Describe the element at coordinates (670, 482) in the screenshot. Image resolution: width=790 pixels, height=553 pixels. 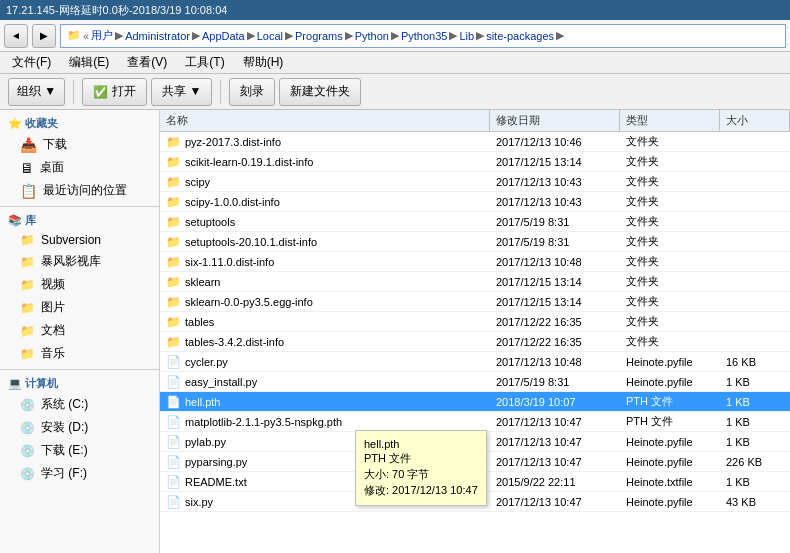
I see `file-type: Heinote.txtfile` at that location.